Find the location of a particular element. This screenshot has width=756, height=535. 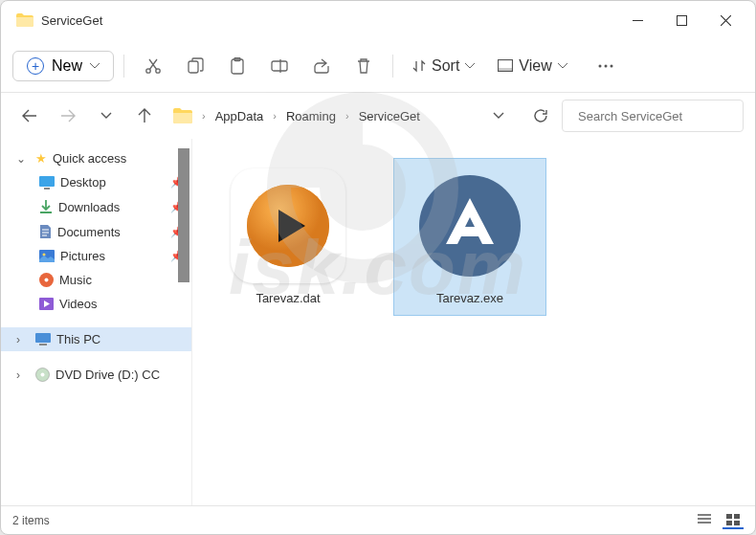

copy-button is located at coordinates (195, 66).